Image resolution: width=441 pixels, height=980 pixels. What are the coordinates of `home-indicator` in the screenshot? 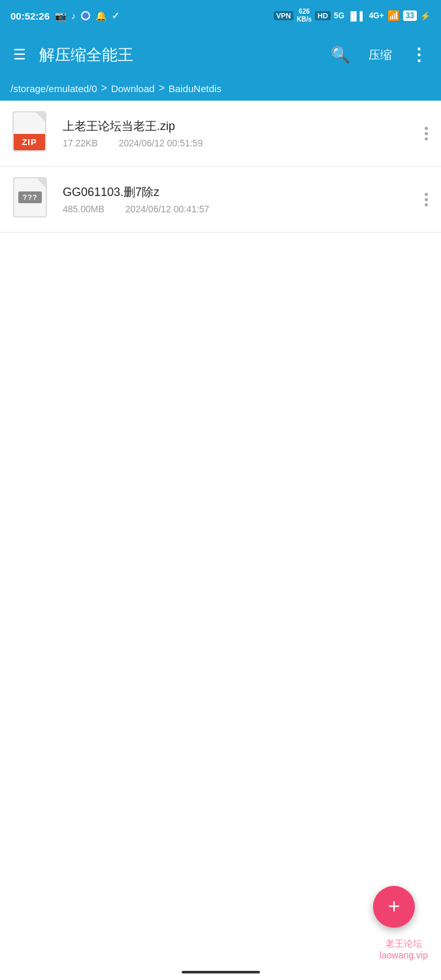 It's located at (221, 972).